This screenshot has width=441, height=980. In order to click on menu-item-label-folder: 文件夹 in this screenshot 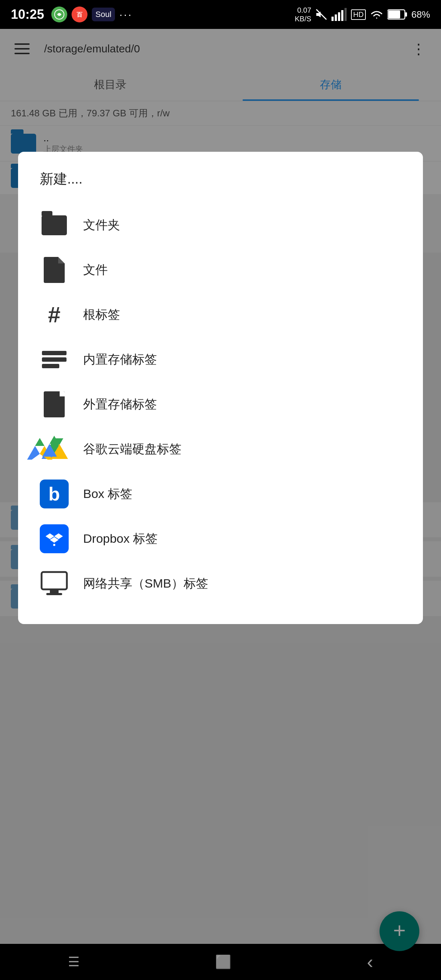, I will do `click(101, 225)`.